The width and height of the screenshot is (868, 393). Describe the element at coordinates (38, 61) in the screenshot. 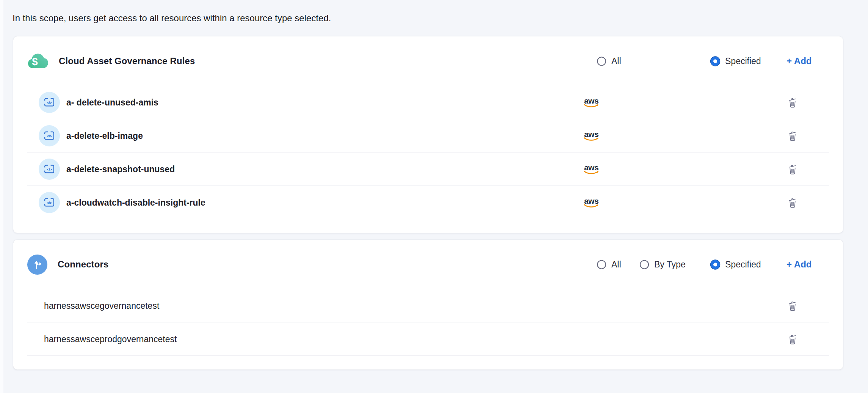

I see `cloud-dollar-icon: $` at that location.